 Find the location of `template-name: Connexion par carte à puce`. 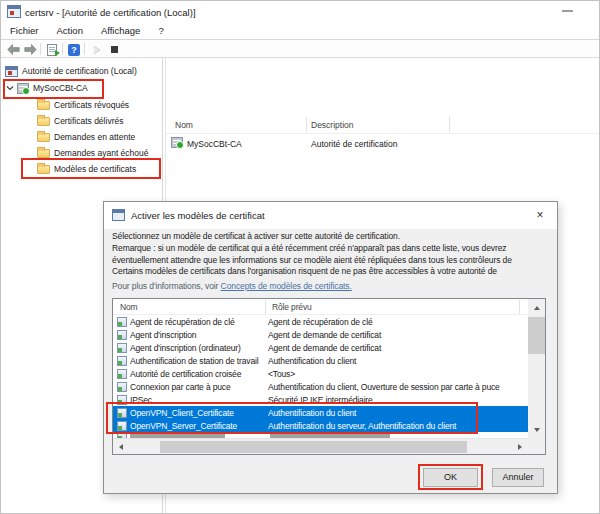

template-name: Connexion par carte à puce is located at coordinates (199, 387).